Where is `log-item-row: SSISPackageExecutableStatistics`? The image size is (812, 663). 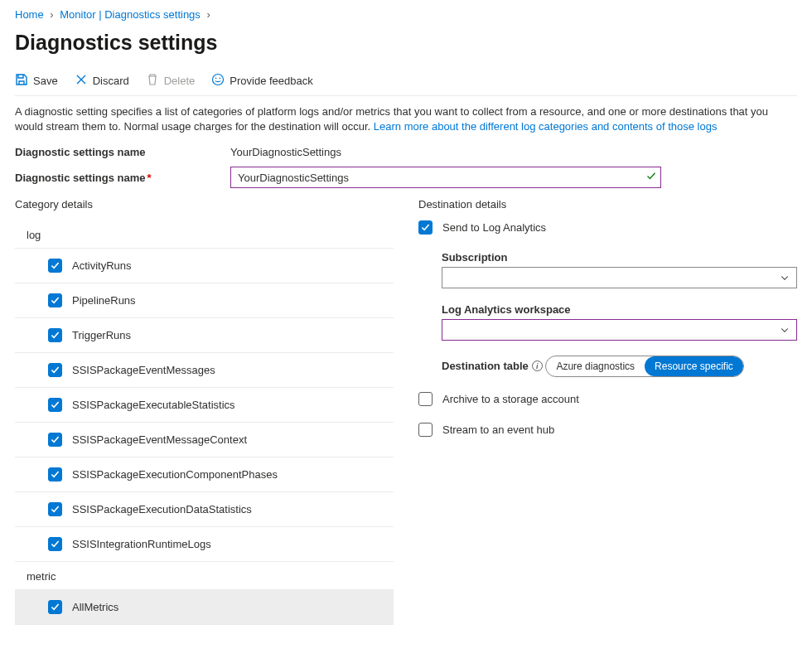 log-item-row: SSISPackageExecutableStatistics is located at coordinates (204, 405).